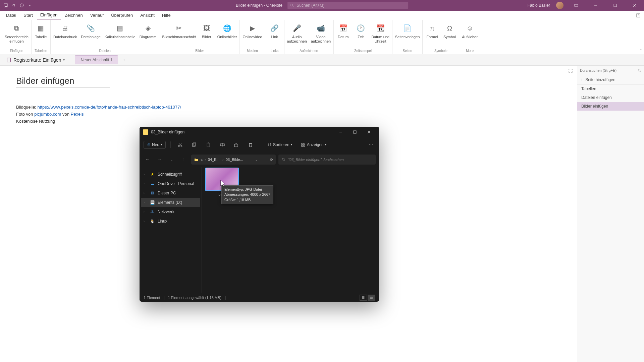  What do you see at coordinates (120, 31) in the screenshot?
I see `ribbon-excel: ▤Kalkulationstabelle` at bounding box center [120, 31].